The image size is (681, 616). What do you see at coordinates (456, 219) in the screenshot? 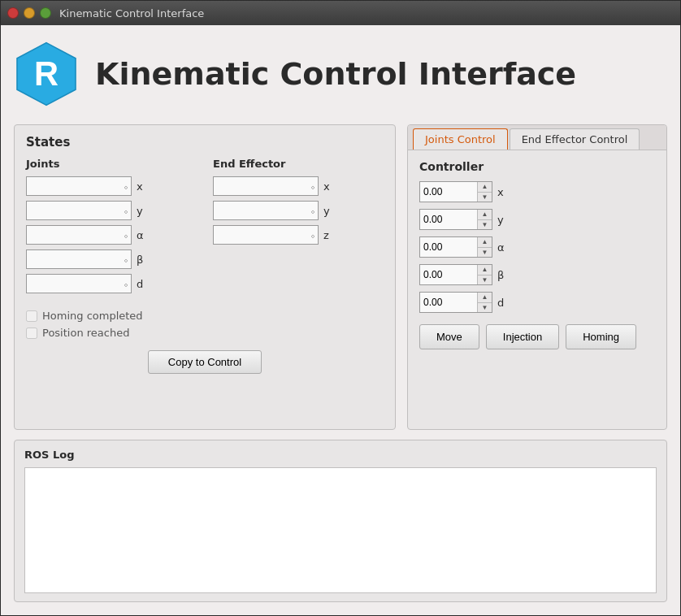
I see `ctrl-y-spinbox: ▲ ▼` at bounding box center [456, 219].